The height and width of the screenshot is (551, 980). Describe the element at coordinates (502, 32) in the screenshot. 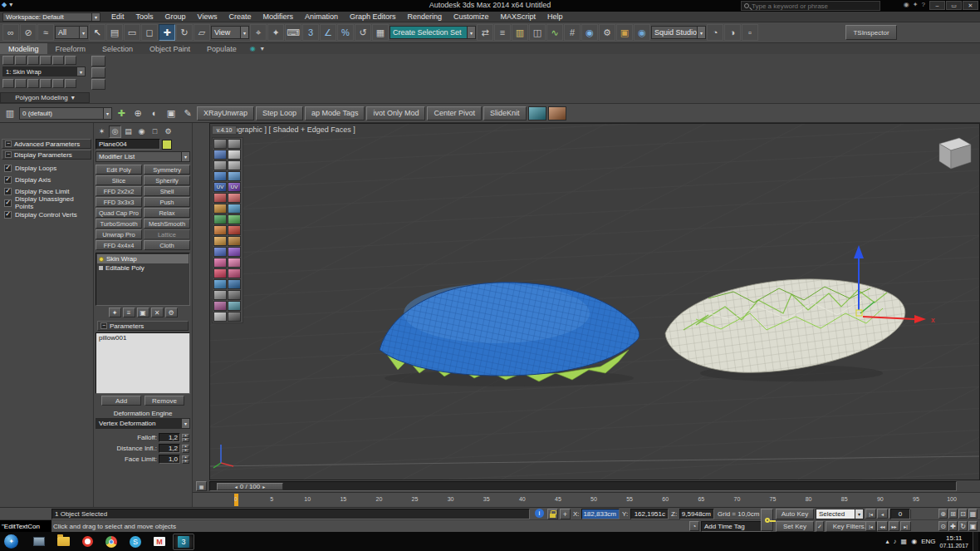

I see `align-icon: ≡` at that location.